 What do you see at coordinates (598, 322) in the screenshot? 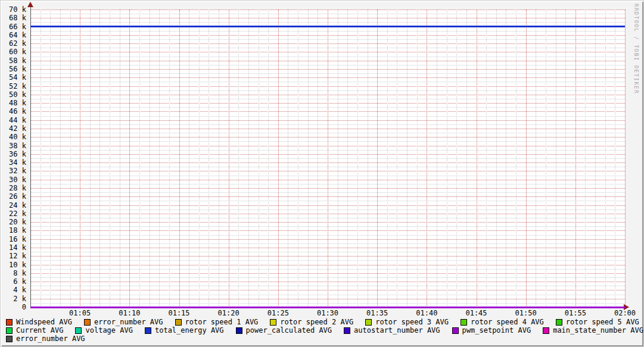
I see `legend-item-rotor-speed-5-avg: rotor speed 5 AVG` at bounding box center [598, 322].